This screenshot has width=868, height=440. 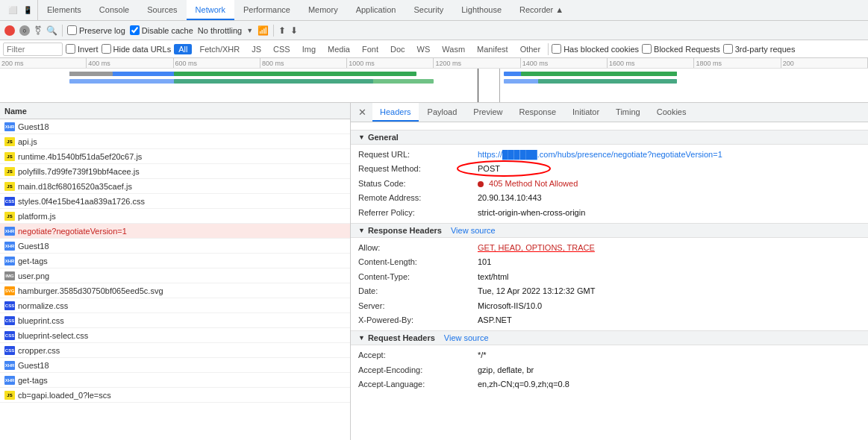 What do you see at coordinates (72, 30) in the screenshot?
I see `preserve-log-checkbox` at bounding box center [72, 30].